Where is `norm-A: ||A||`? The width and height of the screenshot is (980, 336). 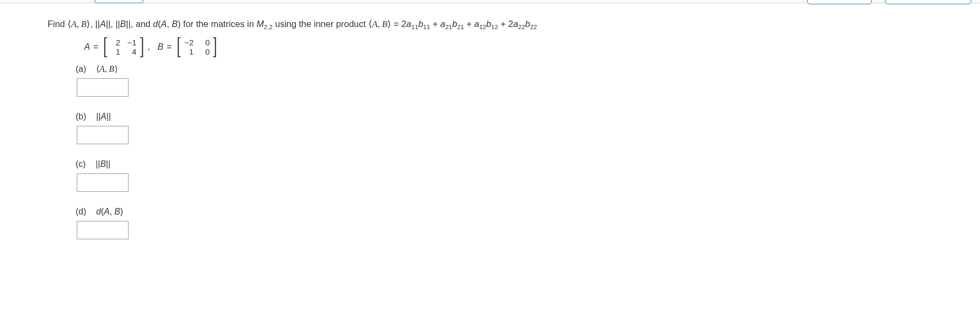 norm-A: ||A|| is located at coordinates (103, 24).